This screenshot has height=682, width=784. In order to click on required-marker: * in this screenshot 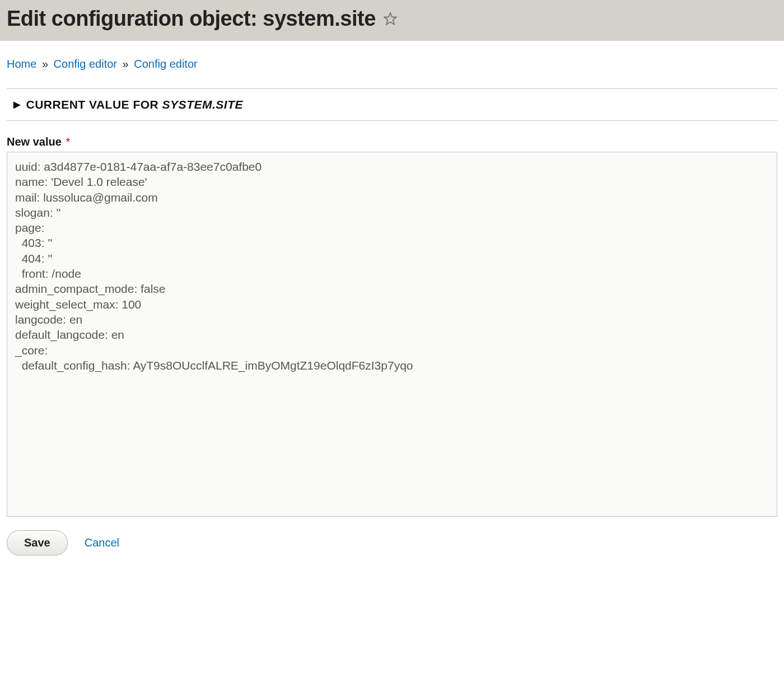, I will do `click(68, 142)`.